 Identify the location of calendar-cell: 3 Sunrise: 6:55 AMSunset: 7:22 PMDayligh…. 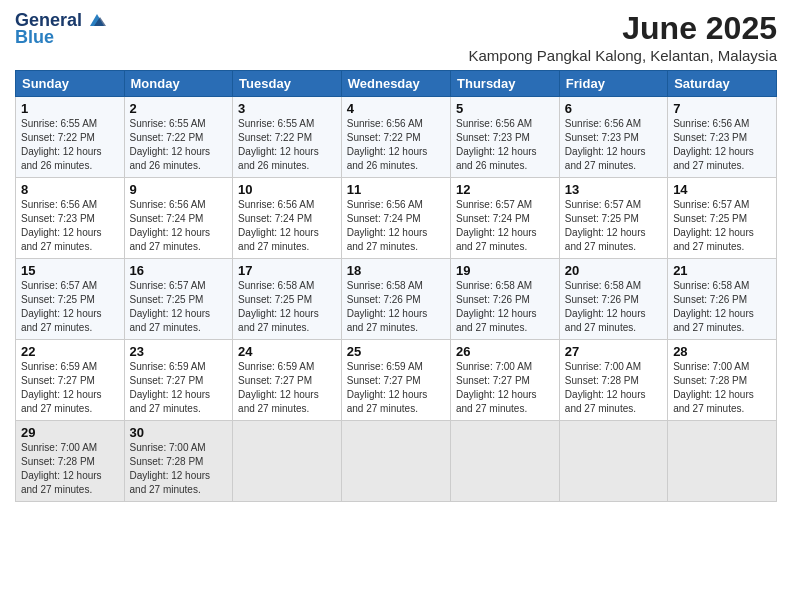
(288, 138).